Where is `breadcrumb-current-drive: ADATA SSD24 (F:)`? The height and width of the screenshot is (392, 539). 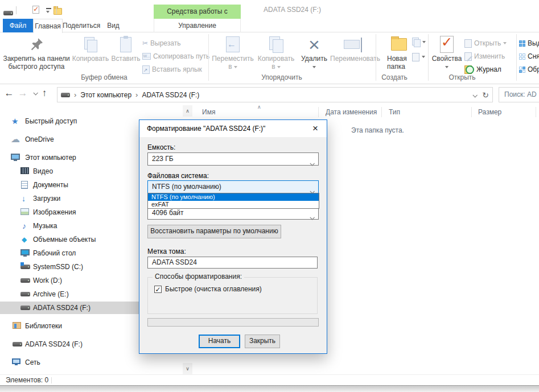
breadcrumb-current-drive: ADATA SSD24 (F:) is located at coordinates (171, 95).